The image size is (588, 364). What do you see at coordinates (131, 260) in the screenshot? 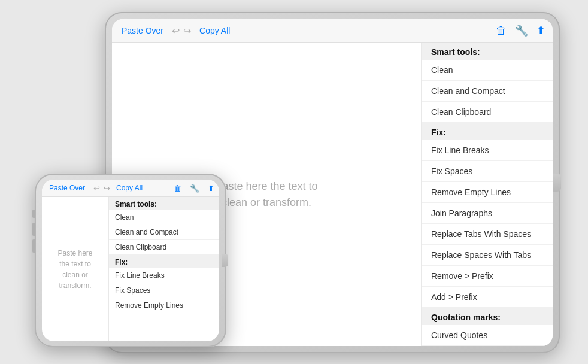
I see `phone-screen: Paste Over ↩ ↪ Copy All 🗑 🔧 ⬆ Paste here…` at bounding box center [131, 260].